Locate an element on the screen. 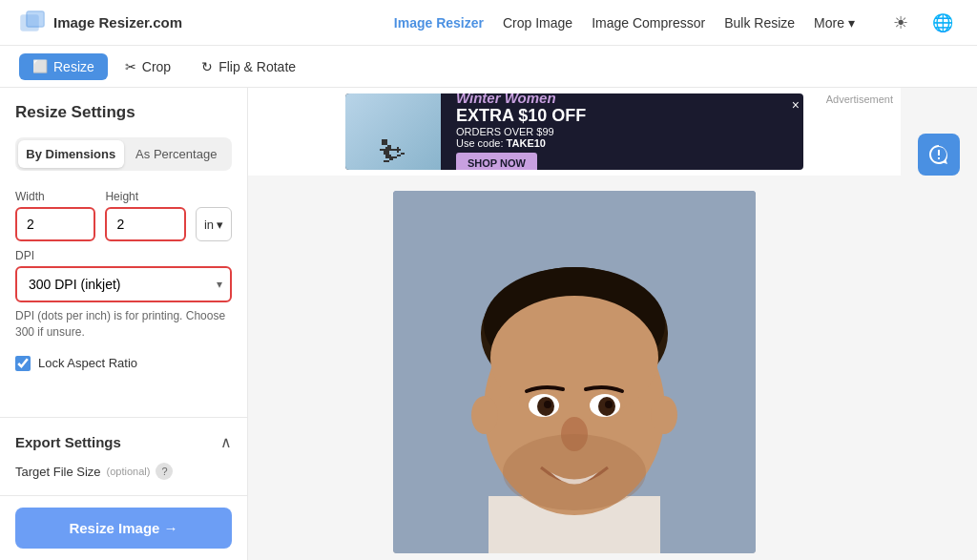 The image size is (977, 560). nav-image-compressor: Image Compressor is located at coordinates (649, 23).